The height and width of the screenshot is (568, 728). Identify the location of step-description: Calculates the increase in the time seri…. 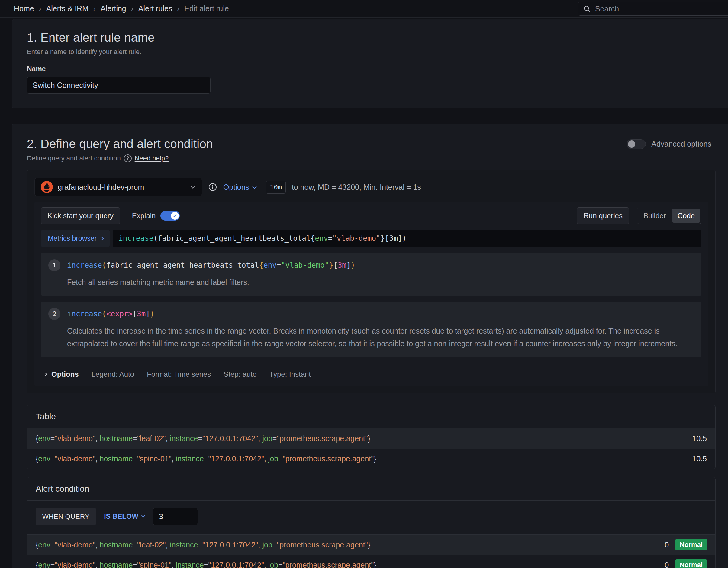
(381, 337).